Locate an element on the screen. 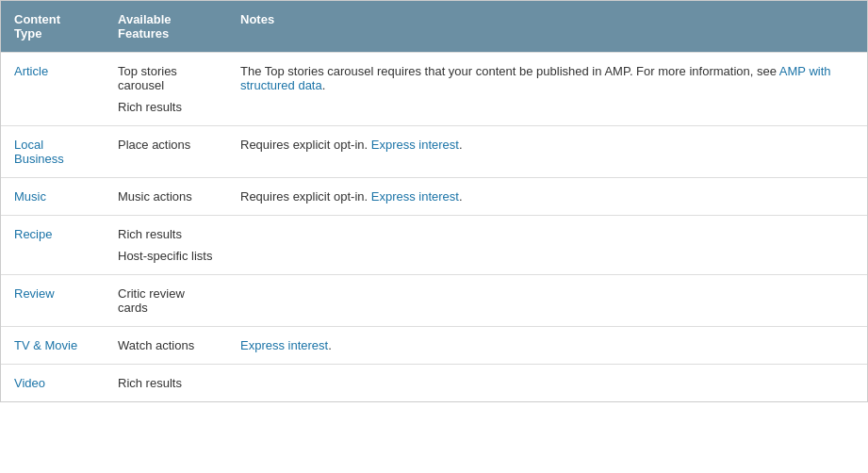 This screenshot has width=868, height=473. cell-type: Article is located at coordinates (53, 90).